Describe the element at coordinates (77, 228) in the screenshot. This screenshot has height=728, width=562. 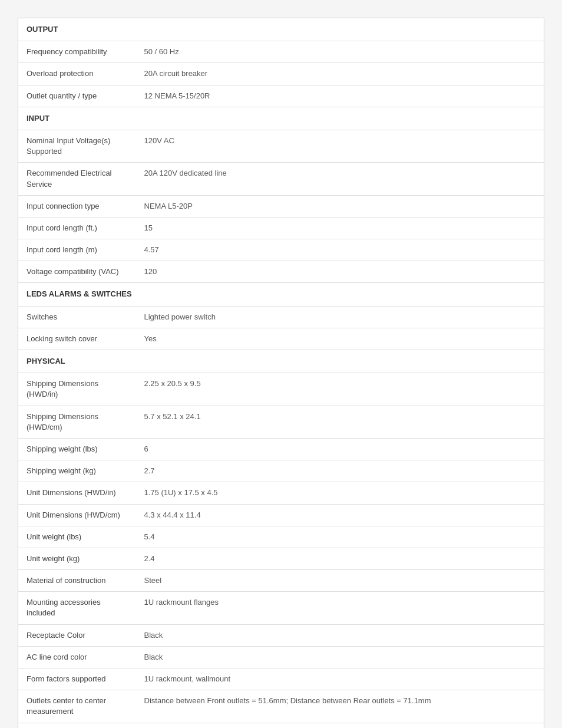
I see `row-label: Input cord length (ft.)` at that location.